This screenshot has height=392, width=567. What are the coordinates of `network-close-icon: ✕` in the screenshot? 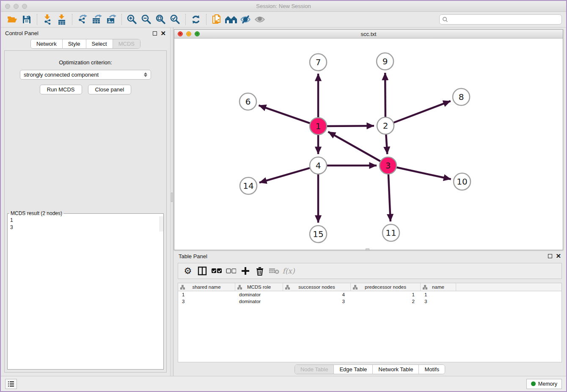 It's located at (180, 34).